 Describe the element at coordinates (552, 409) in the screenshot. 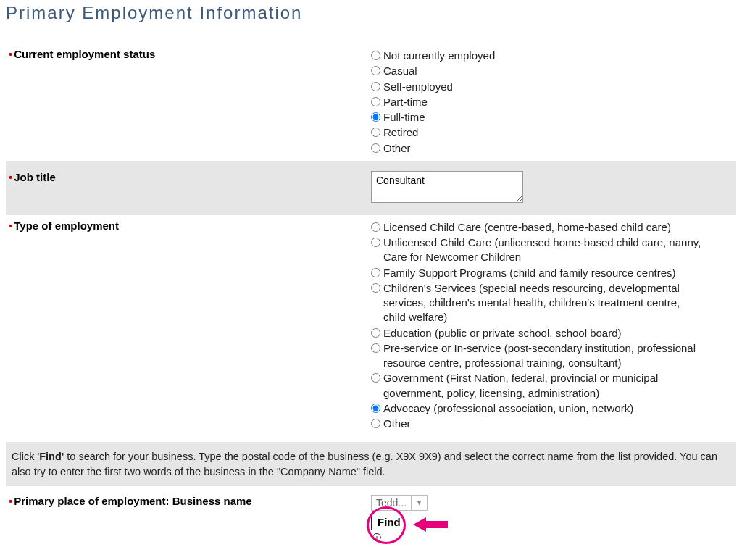

I see `type-of-employment-option: Advocacy (professional association, unio…` at that location.